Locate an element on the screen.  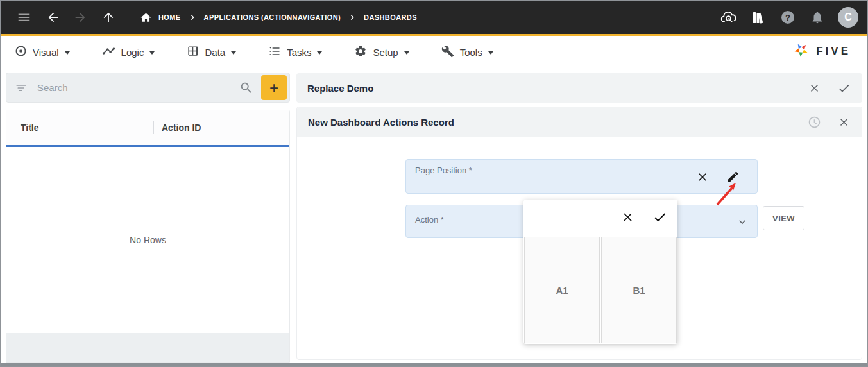
page-position-field: Page Position * is located at coordinates (581, 176).